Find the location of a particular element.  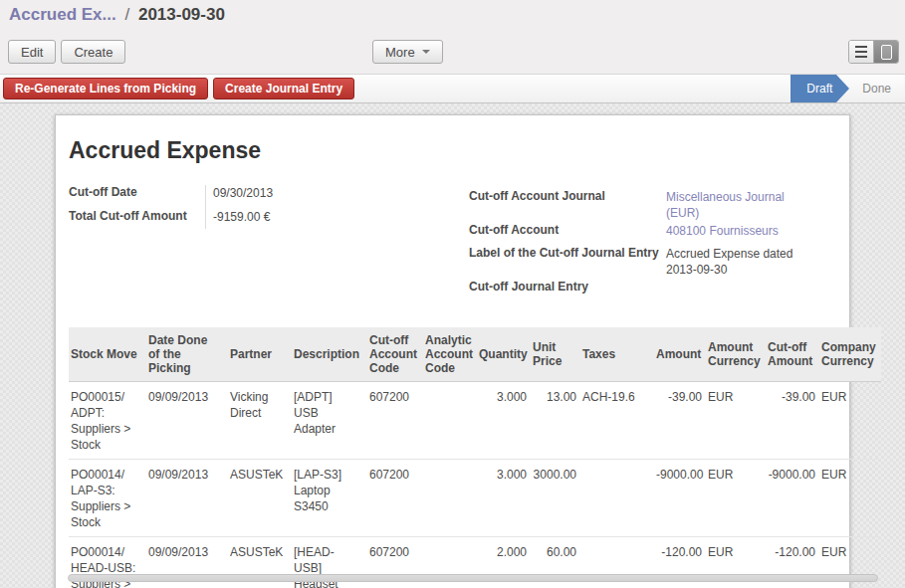

field-value-link: Miscellaneous Journal (EUR) is located at coordinates (741, 204).